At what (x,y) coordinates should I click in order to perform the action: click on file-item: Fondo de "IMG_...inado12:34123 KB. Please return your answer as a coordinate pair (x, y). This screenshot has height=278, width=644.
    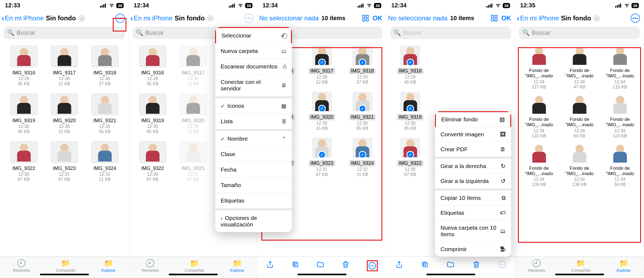
    Looking at the image, I should click on (620, 116).